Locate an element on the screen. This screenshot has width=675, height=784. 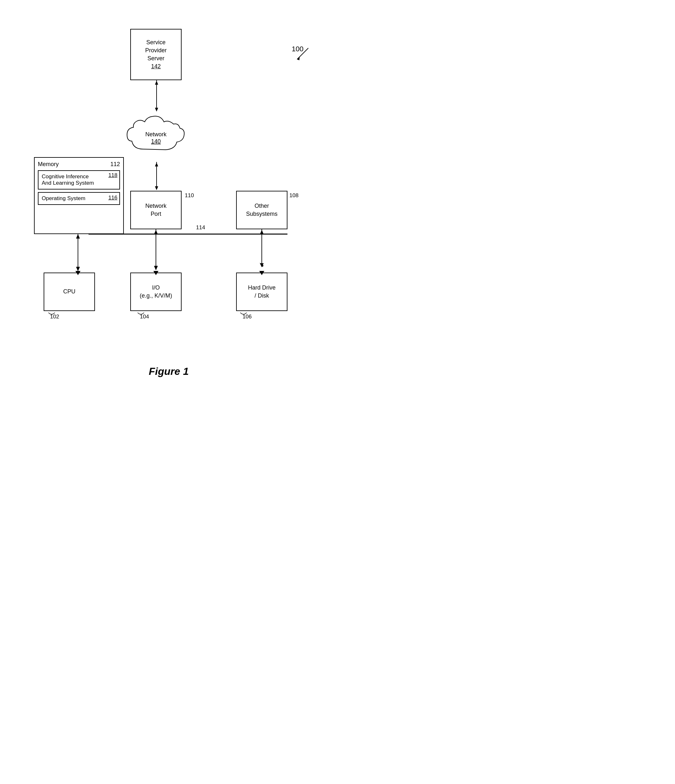
hard-drive-label: Hard Drive/ Disk is located at coordinates (262, 292).